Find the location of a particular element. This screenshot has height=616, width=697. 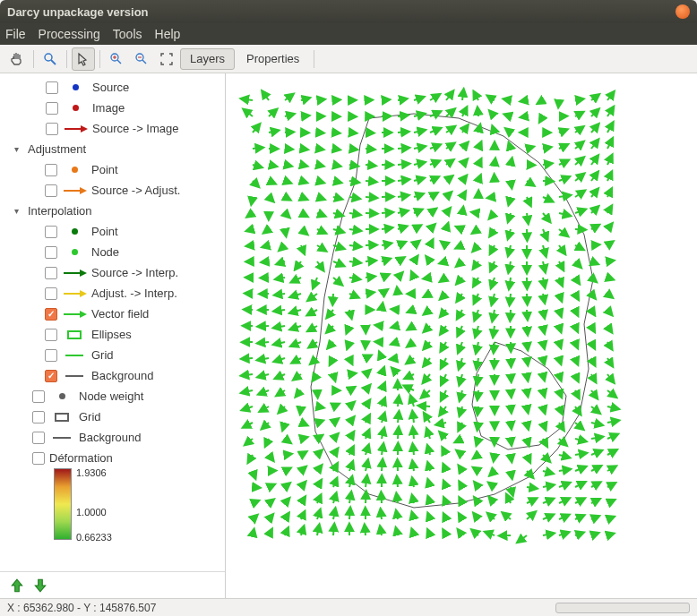

move-up-icon is located at coordinates (17, 586).